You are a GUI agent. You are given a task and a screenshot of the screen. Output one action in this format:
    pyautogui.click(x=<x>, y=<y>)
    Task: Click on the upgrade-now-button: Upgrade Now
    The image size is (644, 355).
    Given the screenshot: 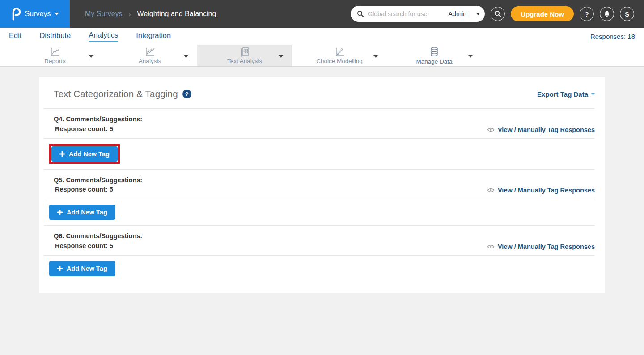 What is the action you would take?
    pyautogui.click(x=542, y=14)
    